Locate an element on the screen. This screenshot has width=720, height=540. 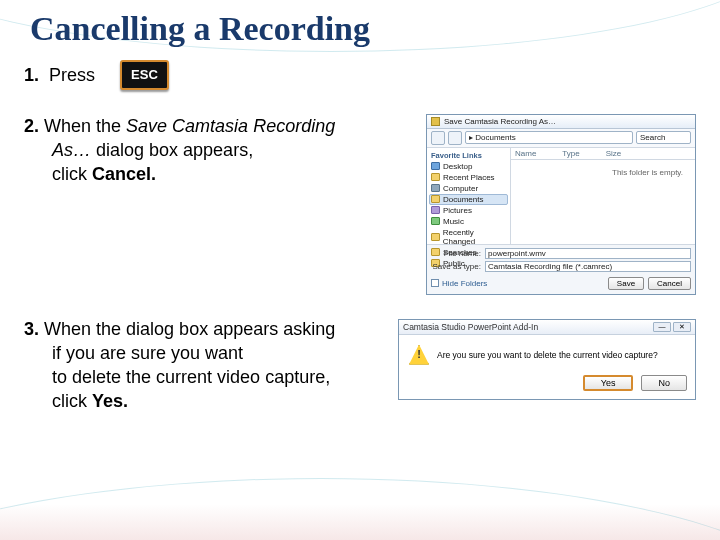
filename-input: powerpoint.wmv is located at coordinates (588, 254).